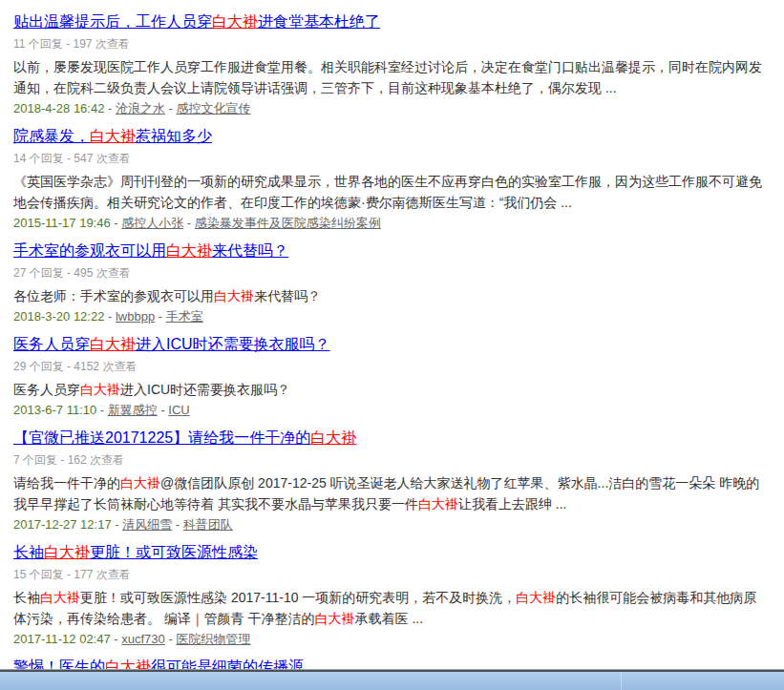 The height and width of the screenshot is (690, 784). Describe the element at coordinates (172, 345) in the screenshot. I see `result-title-link: 医务人员穿白大褂进入ICU时还需要换衣服吗？` at that location.